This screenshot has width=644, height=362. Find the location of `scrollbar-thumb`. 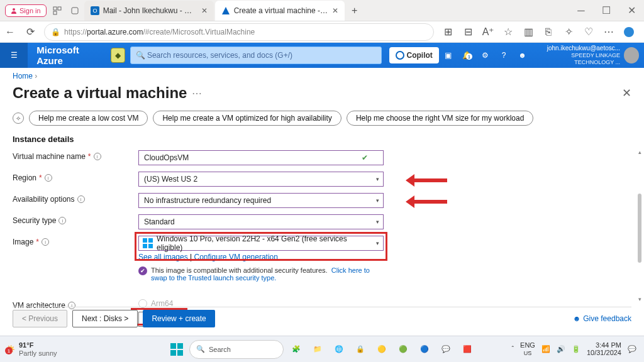

scrollbar-thumb is located at coordinates (640, 228).